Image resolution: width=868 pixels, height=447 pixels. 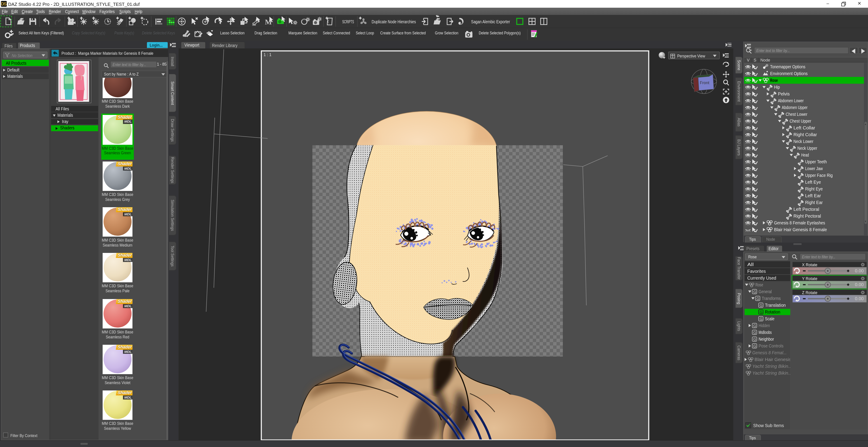 What do you see at coordinates (772, 359) in the screenshot?
I see `svg-text: Blair Hair Genesis ...` at bounding box center [772, 359].